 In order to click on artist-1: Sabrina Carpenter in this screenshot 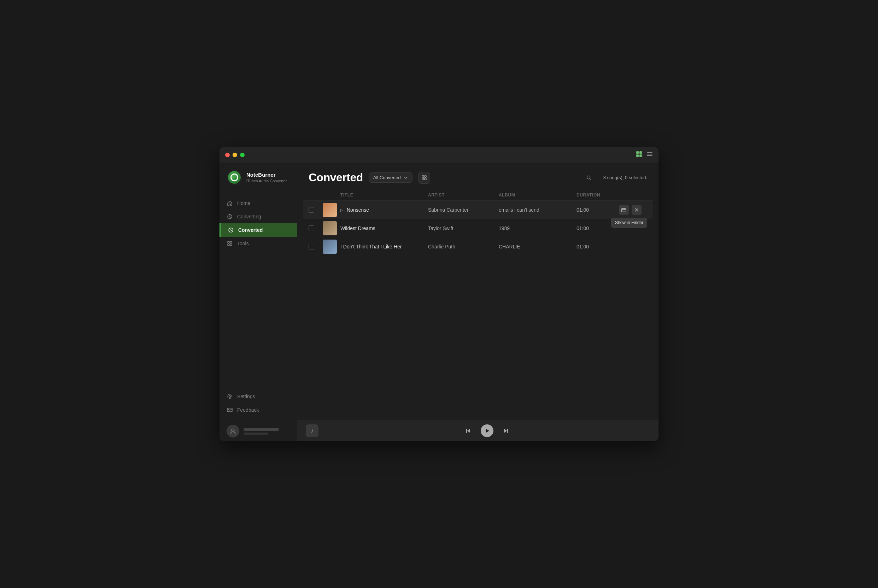, I will do `click(464, 210)`.